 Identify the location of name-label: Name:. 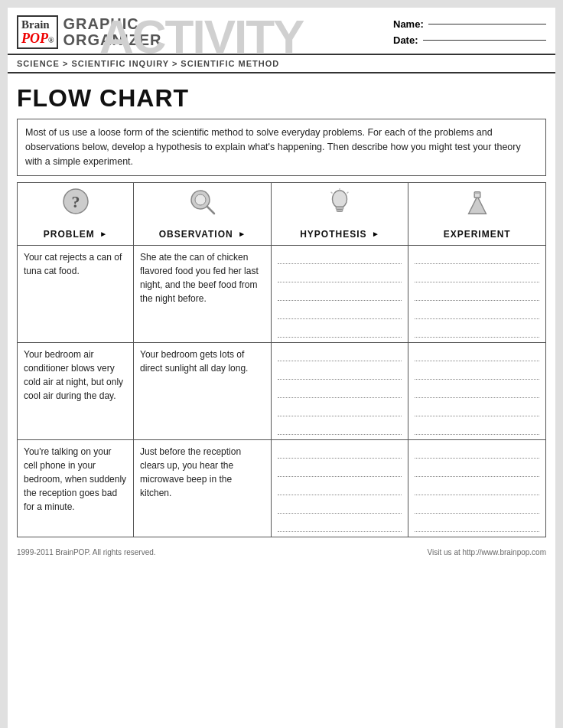
(408, 24).